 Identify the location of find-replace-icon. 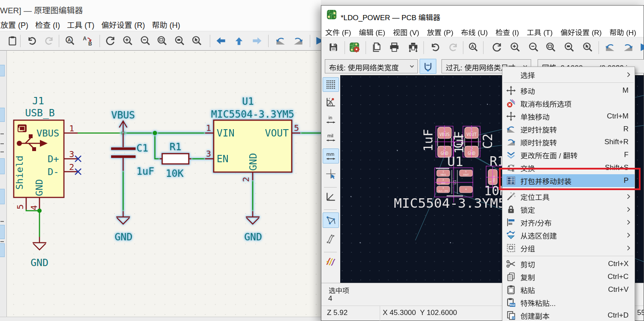
(88, 41).